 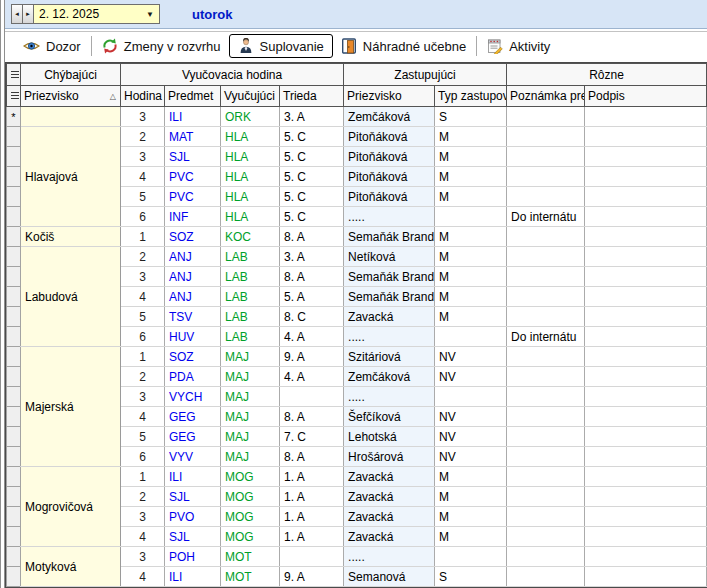 What do you see at coordinates (193, 417) in the screenshot?
I see `predmet-cell: GEG` at bounding box center [193, 417].